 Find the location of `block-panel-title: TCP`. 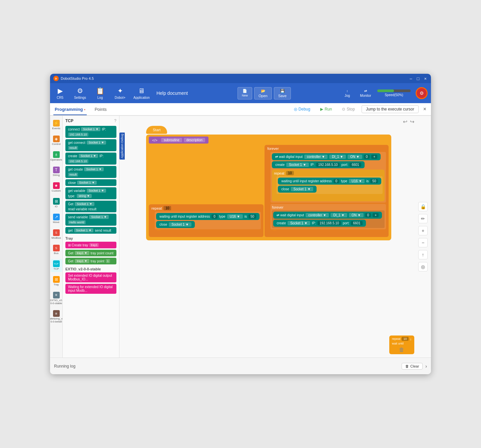

block-panel-title: TCP is located at coordinates (69, 121).